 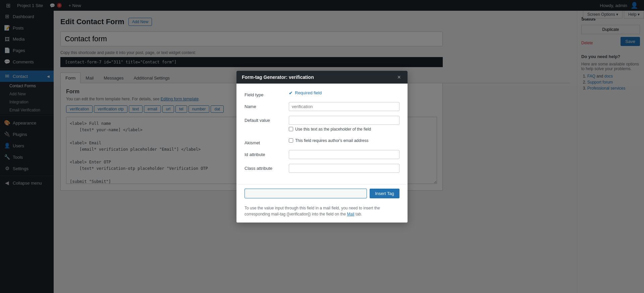 What do you see at coordinates (322, 142) in the screenshot?
I see `akismet-row: Akismet This field requires author's ema…` at bounding box center [322, 142].